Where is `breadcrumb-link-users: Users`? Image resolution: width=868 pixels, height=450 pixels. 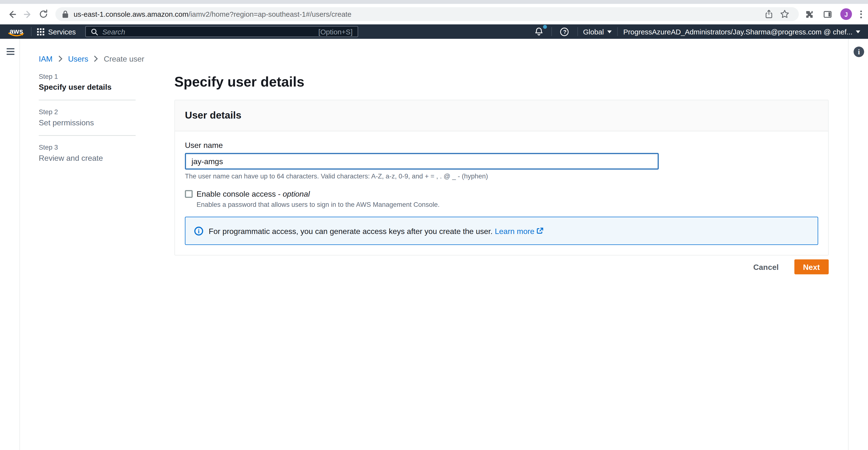
breadcrumb-link-users: Users is located at coordinates (78, 59).